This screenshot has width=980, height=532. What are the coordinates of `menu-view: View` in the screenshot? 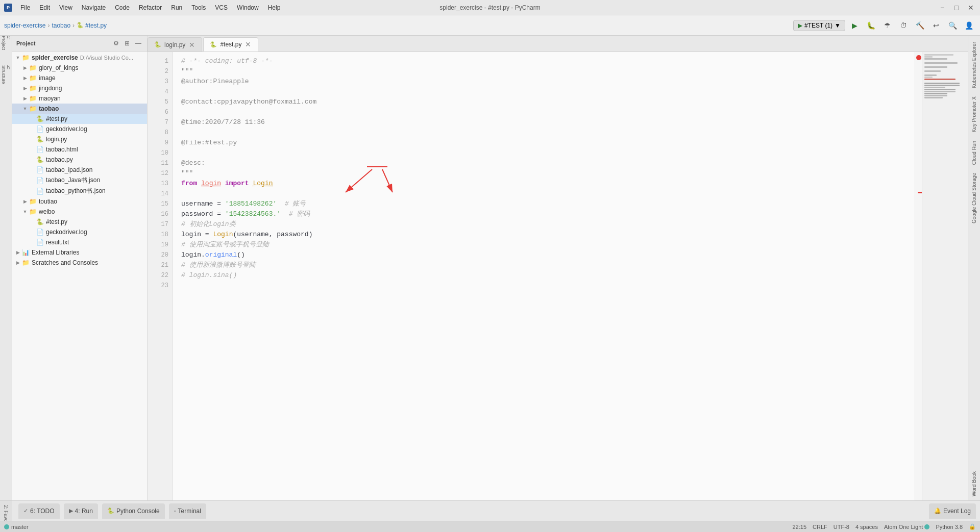 It's located at (66, 8).